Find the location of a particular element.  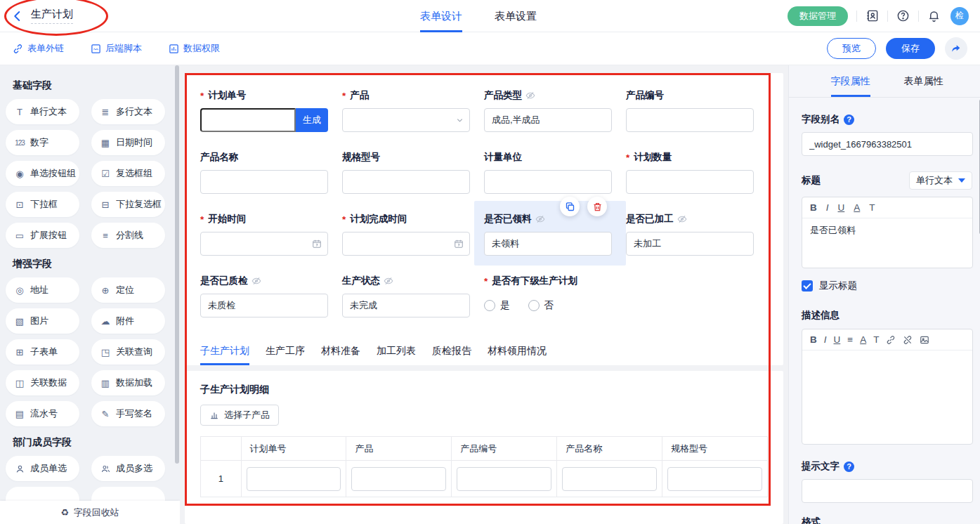

delete-field-button is located at coordinates (597, 207).